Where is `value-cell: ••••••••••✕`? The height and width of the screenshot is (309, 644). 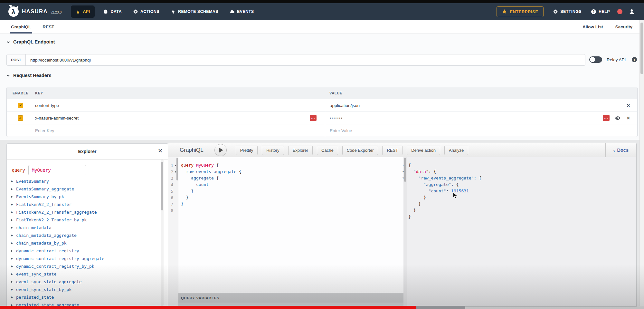 value-cell: ••••••••••✕ is located at coordinates (481, 118).